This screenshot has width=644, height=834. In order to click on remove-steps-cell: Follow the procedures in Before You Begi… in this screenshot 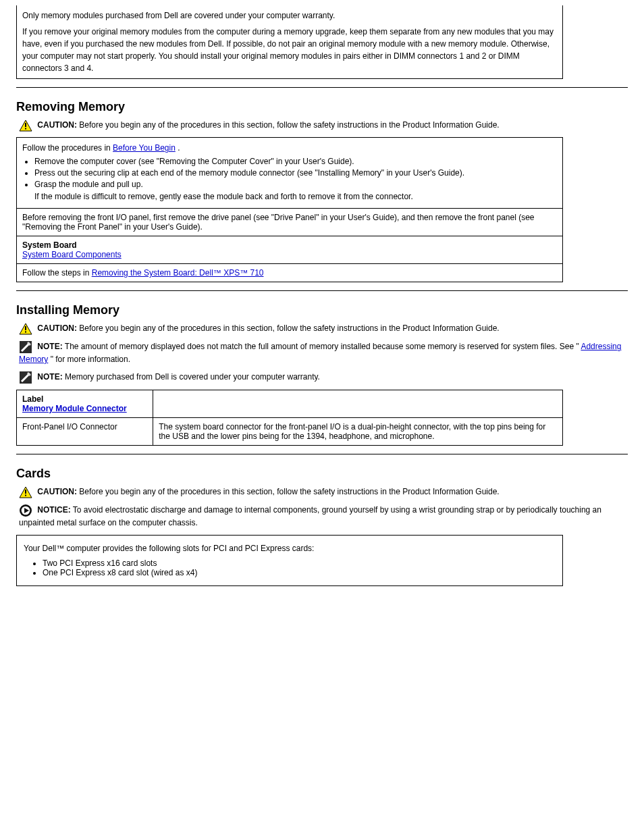, I will do `click(290, 173)`.